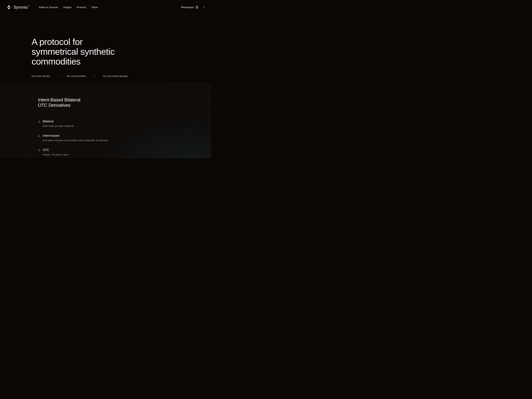 The image size is (532, 399). Describe the element at coordinates (68, 7) in the screenshot. I see `primary-nav: Build on Symmio Hedger Protocol Token` at that location.